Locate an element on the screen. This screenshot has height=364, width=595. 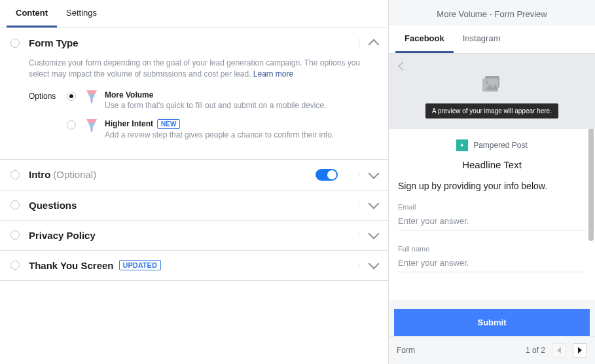
signup-text: Sign up by providing your info below. is located at coordinates (492, 186).